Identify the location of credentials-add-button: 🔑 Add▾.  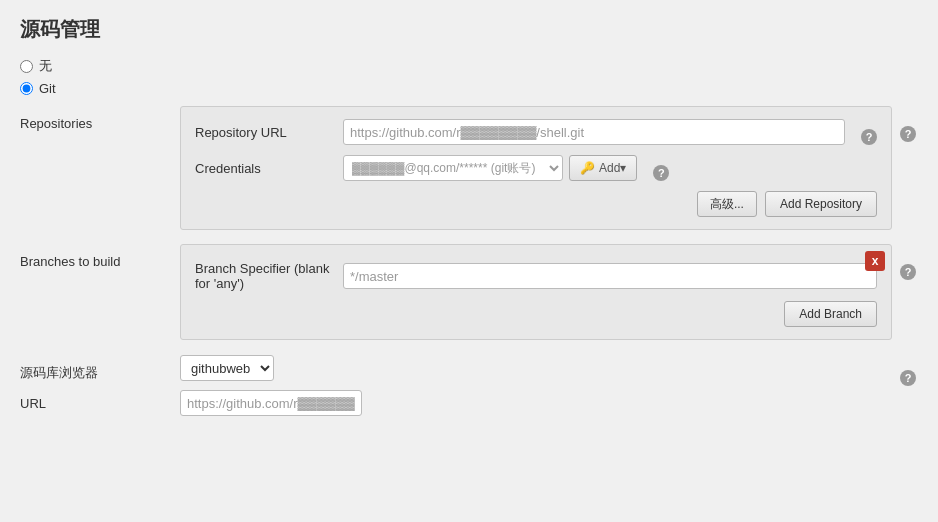
(603, 168).